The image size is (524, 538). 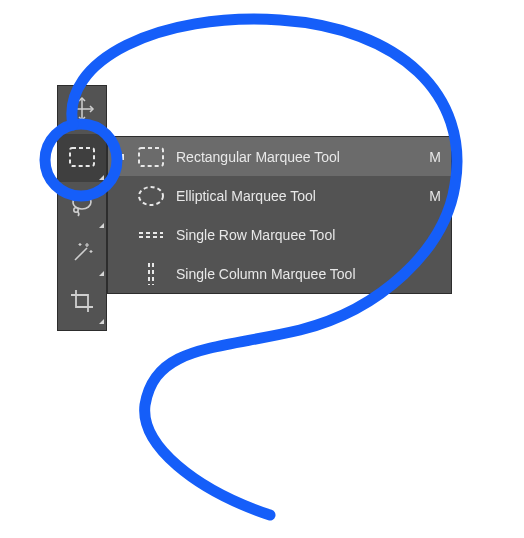 What do you see at coordinates (82, 302) in the screenshot?
I see `toolbar-item-crop` at bounding box center [82, 302].